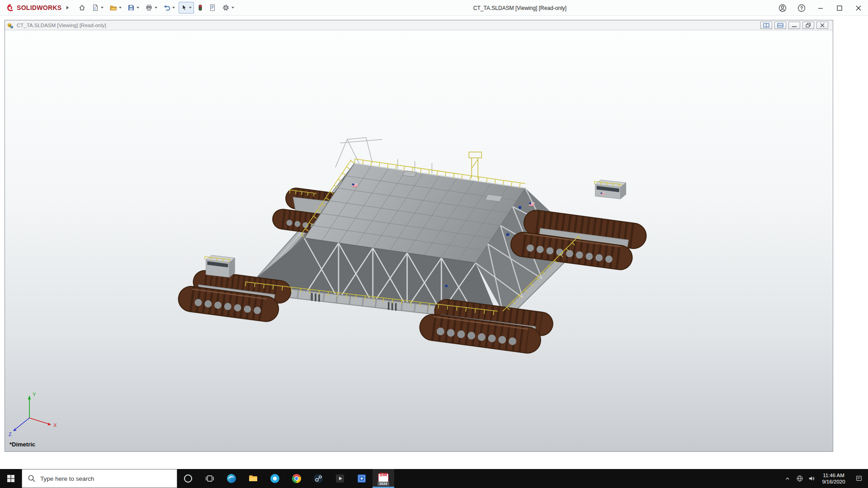 Image resolution: width=868 pixels, height=488 pixels. I want to click on maximize-button, so click(840, 8).